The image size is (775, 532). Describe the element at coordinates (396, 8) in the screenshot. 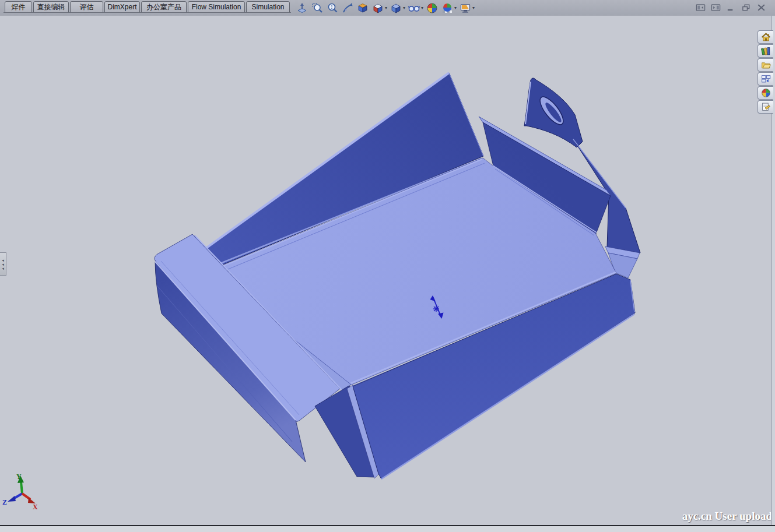

I see `display-style-icon` at that location.